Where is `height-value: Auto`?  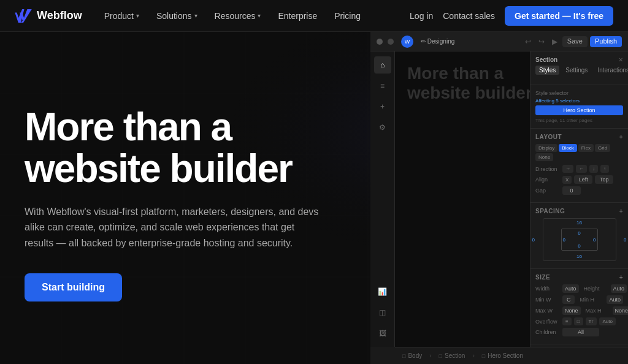
height-value: Auto is located at coordinates (619, 289).